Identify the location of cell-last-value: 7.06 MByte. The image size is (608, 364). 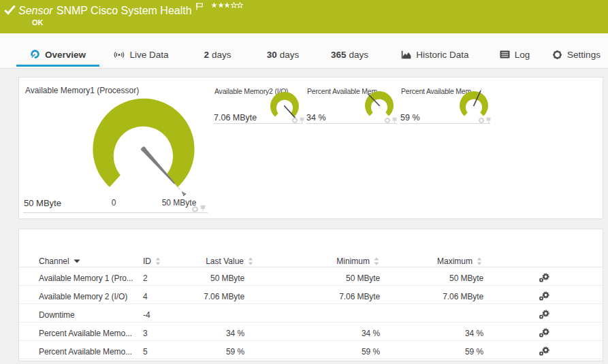
(224, 297).